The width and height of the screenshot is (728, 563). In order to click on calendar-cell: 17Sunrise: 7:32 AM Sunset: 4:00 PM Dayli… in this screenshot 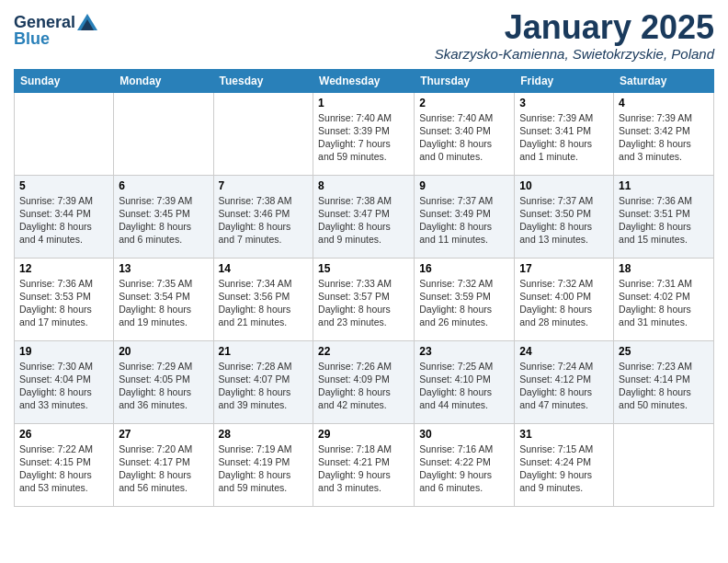, I will do `click(564, 299)`.